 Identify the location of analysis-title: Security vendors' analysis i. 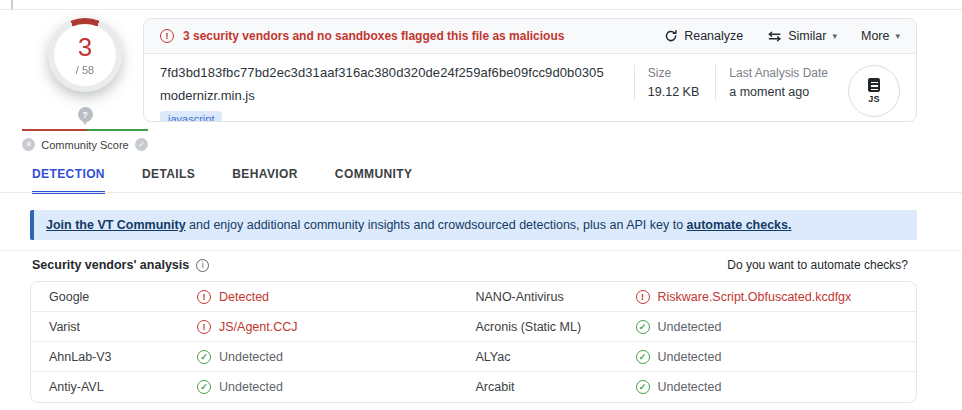
(120, 265).